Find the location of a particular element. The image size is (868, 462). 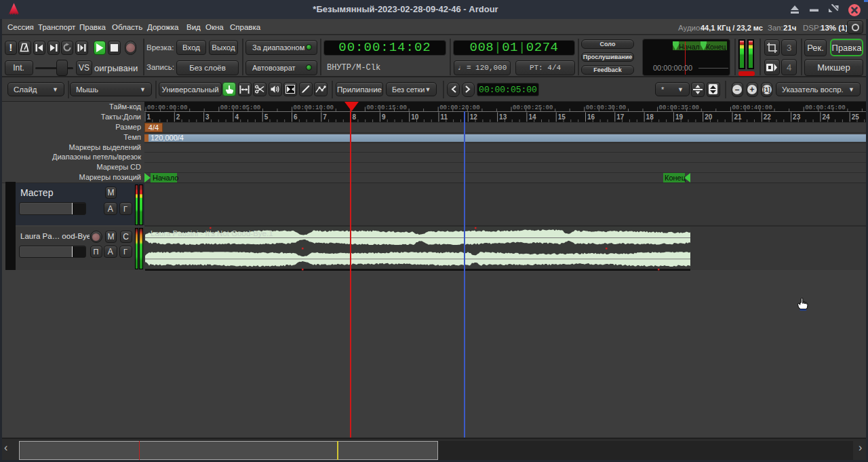

svg-text: 20 is located at coordinates (709, 117).